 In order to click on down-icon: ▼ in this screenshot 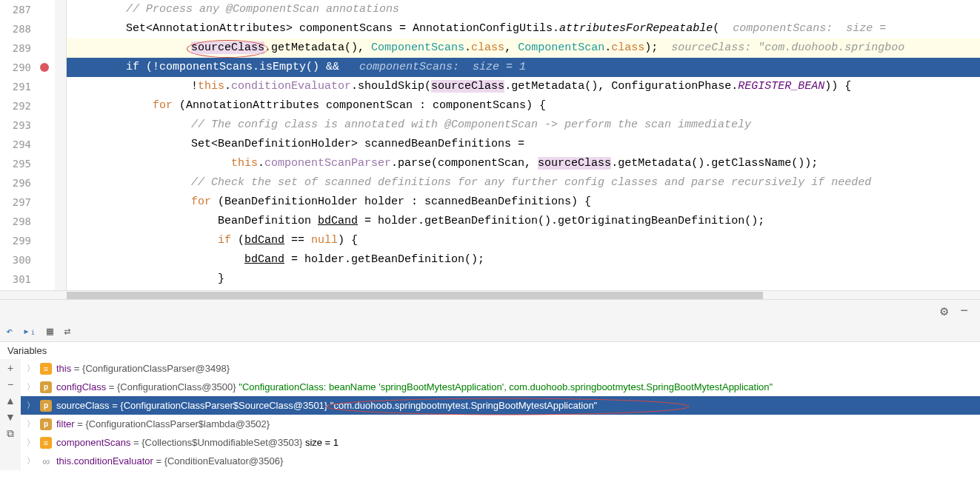, I will do `click(10, 417)`.